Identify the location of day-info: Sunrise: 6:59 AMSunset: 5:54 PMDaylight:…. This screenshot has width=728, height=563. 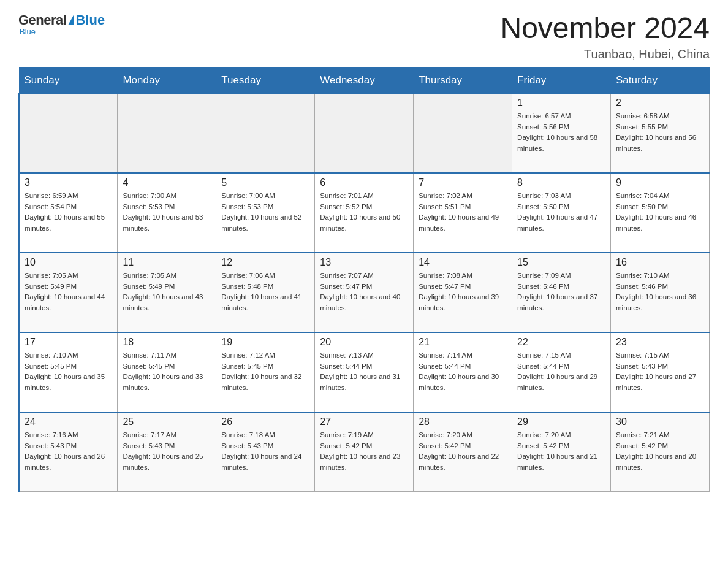
(69, 212).